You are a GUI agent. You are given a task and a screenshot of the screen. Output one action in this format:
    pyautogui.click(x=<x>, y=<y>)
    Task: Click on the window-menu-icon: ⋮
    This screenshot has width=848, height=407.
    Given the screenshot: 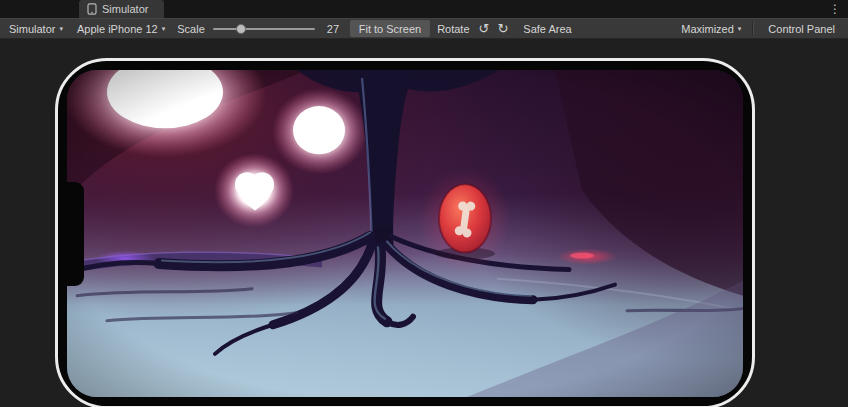 What is the action you would take?
    pyautogui.click(x=835, y=9)
    